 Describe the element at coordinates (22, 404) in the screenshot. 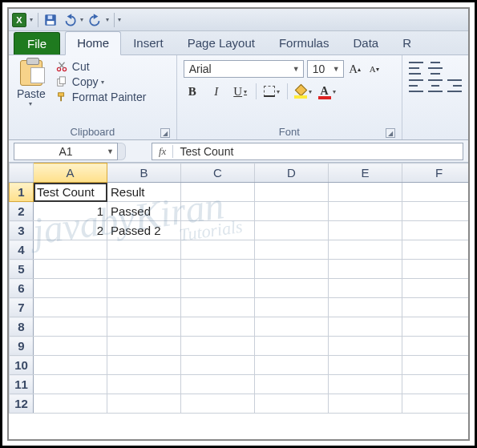

I see `row-header-12: 12` at that location.